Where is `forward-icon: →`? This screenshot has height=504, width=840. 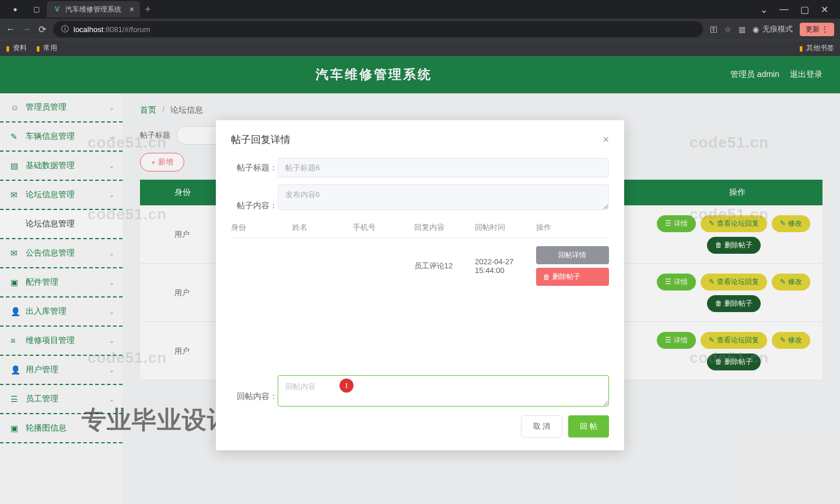
forward-icon: → is located at coordinates (27, 29).